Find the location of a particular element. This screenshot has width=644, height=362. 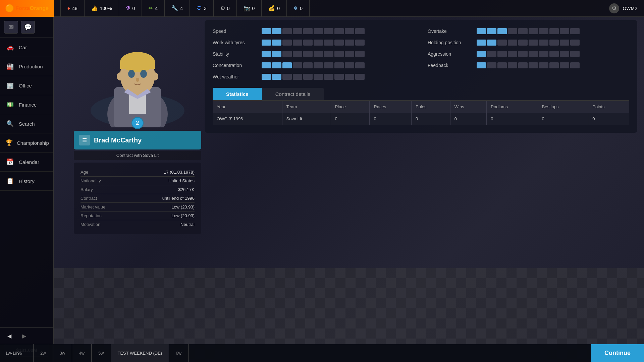

topbar: 🟠 ForzaOrange ♦ 48 👍 100% ⚗ 0 ✏ 4 🔧 4 🛡 … is located at coordinates (322, 8).